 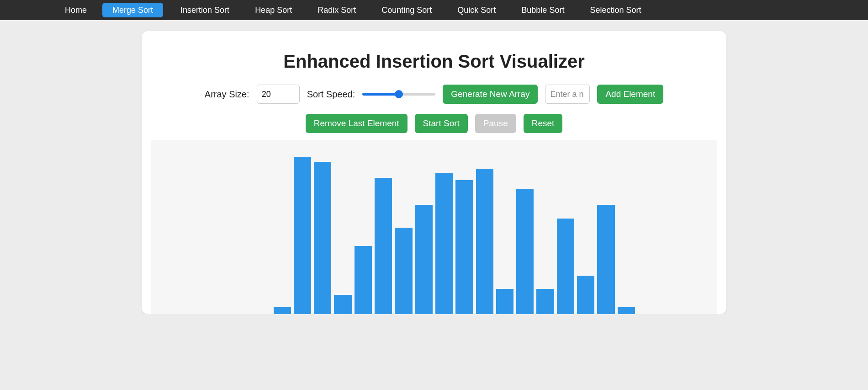 What do you see at coordinates (331, 94) in the screenshot?
I see `sort-speed-label: Sort Speed:` at bounding box center [331, 94].